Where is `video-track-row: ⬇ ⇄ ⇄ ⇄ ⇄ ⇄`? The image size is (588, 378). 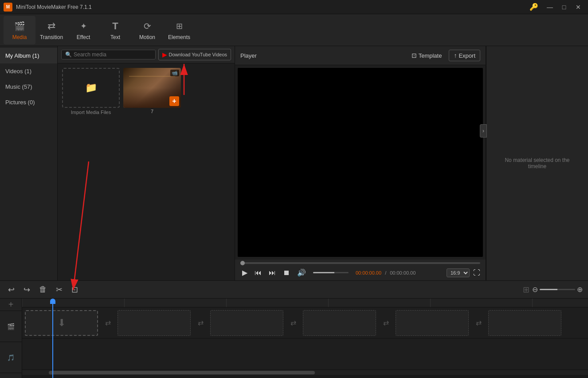 video-track-row: ⬇ ⇄ ⇄ ⇄ ⇄ ⇄ is located at coordinates (305, 323).